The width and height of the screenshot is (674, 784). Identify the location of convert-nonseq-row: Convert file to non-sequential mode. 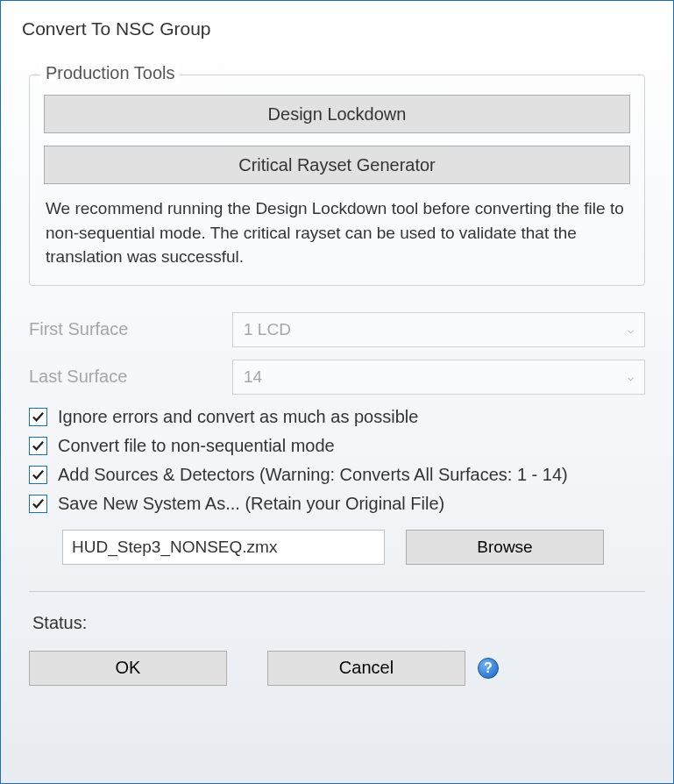
(337, 445).